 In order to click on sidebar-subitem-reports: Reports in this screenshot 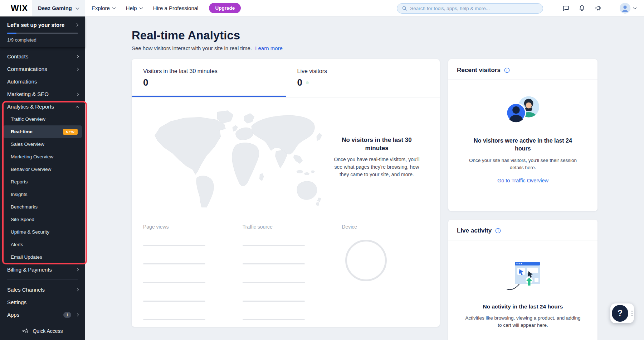, I will do `click(43, 182)`.